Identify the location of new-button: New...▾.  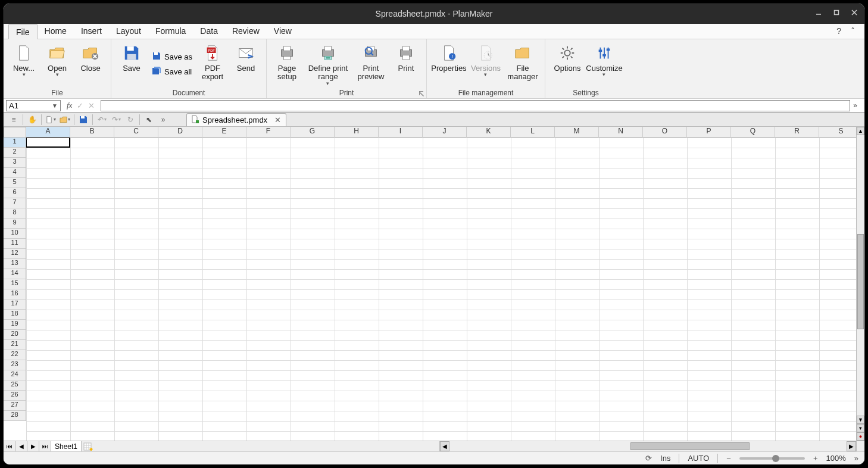
(24, 65).